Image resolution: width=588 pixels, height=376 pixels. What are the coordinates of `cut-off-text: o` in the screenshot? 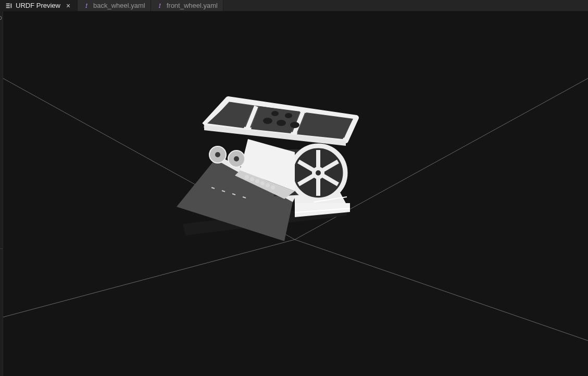 It's located at (1, 18).